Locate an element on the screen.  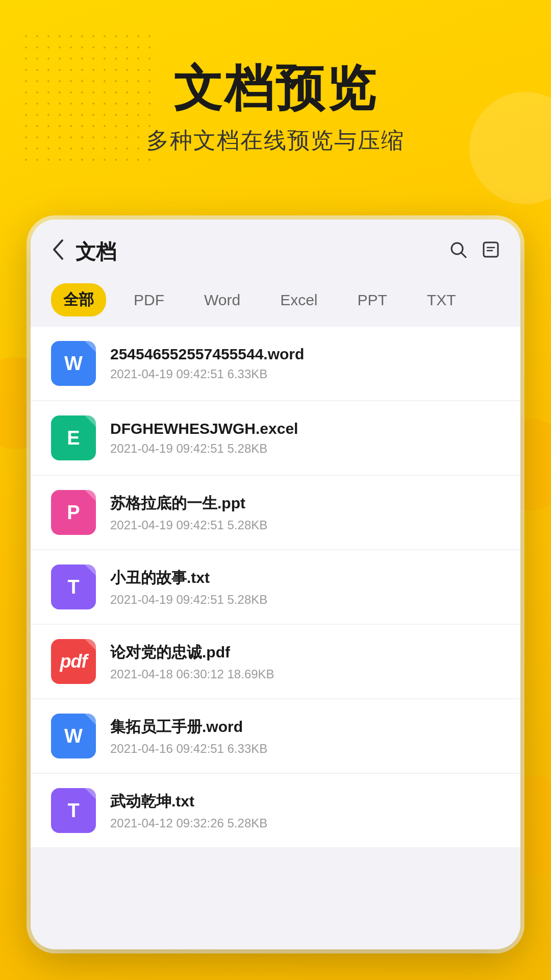
file-name: DFGHEWHESJWGH.excel is located at coordinates (305, 429).